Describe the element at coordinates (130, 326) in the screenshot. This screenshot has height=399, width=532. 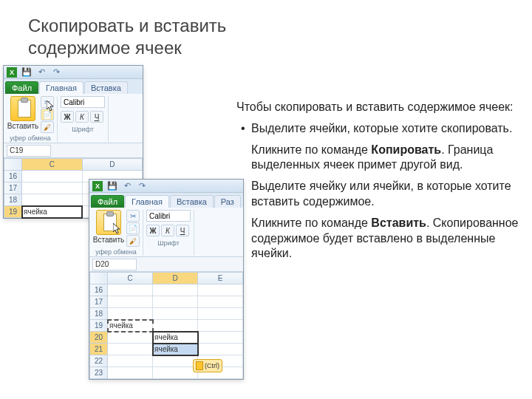
I see `source-cell-c19: ячейка` at that location.